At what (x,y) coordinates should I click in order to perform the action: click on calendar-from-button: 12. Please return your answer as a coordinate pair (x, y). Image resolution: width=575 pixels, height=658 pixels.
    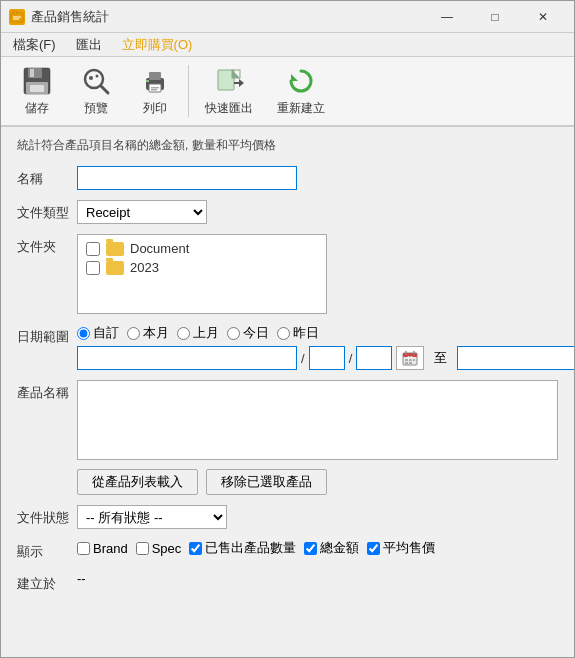
    Looking at the image, I should click on (410, 358).